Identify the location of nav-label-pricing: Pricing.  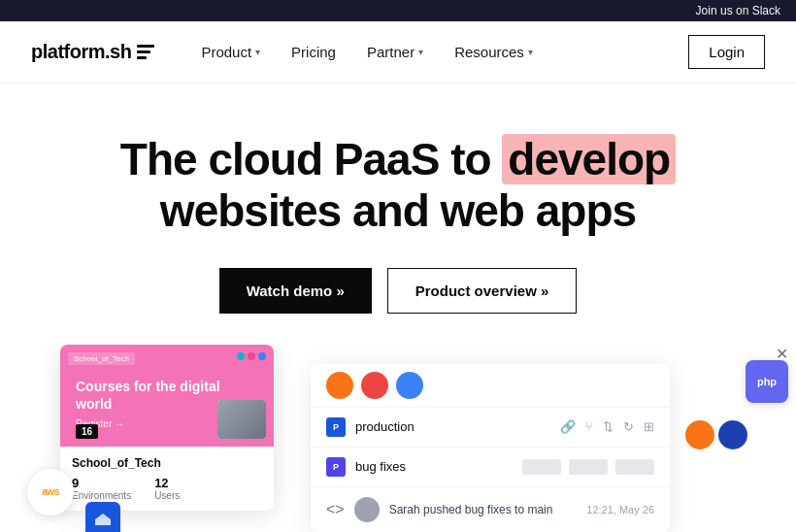
(314, 52).